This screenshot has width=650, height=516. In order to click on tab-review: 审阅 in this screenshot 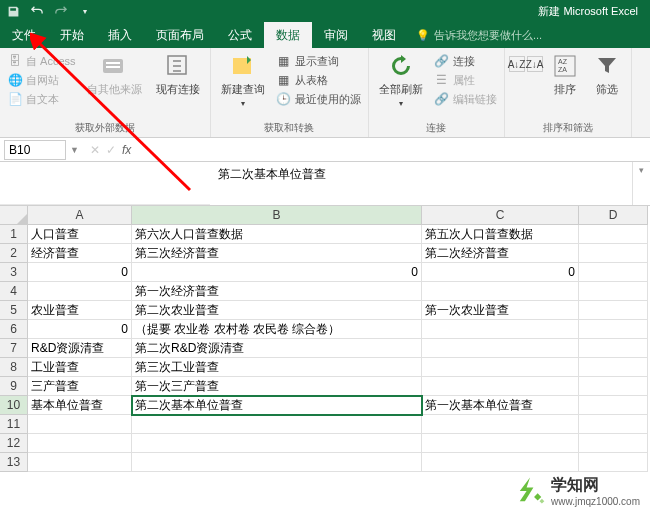, I will do `click(336, 35)`.